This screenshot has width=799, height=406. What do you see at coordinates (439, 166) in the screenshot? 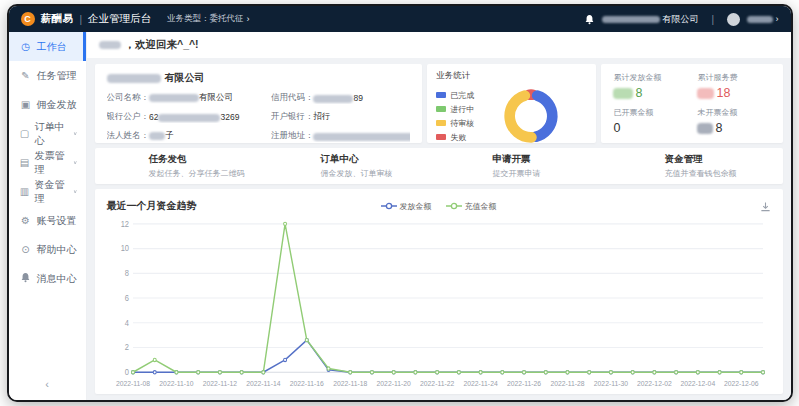
I see `quick-actions: 任务发包发起任务、分享任务二维码订单中心佣金发放、订单审核申请开票提交开票申请资…` at bounding box center [439, 166].